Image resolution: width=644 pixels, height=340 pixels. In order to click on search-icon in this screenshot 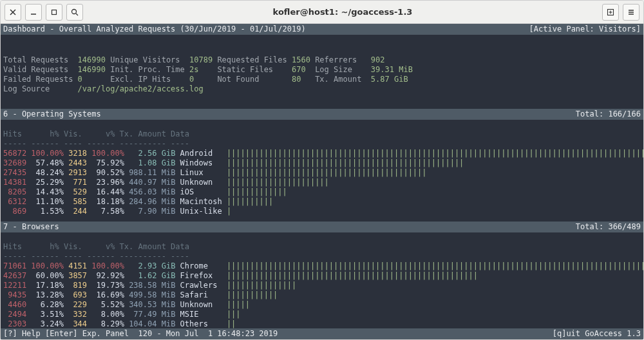, I will do `click(75, 12)`.